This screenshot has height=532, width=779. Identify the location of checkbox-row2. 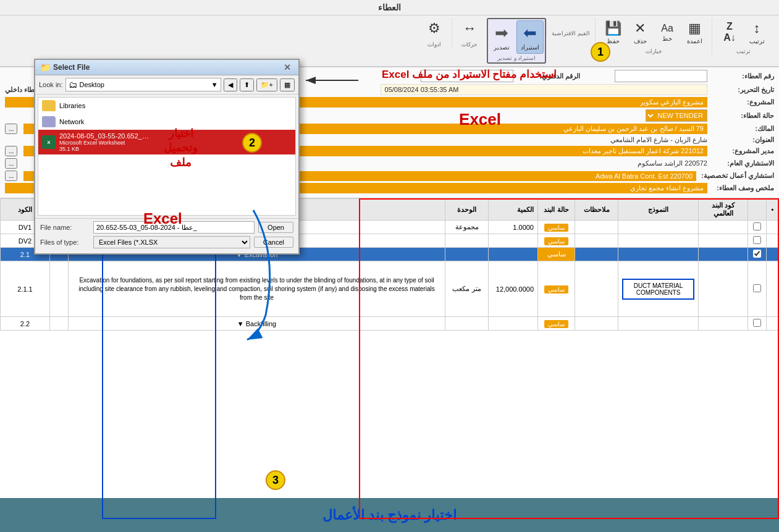
(757, 240).